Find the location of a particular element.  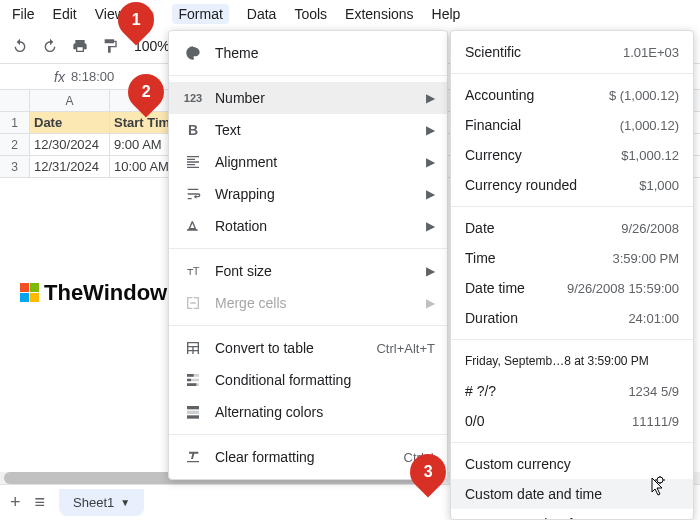

menu-item-label: Clear formatting is located at coordinates (310, 457).